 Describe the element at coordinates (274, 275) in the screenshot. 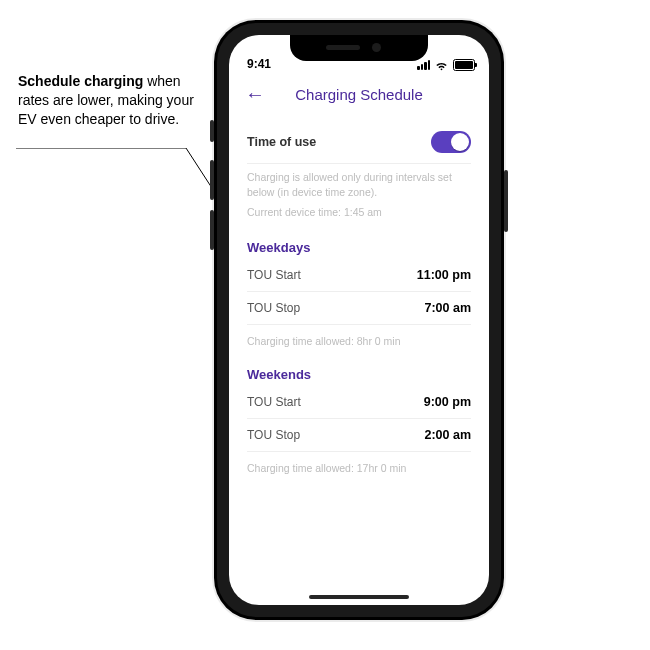

I see `weekdays-tou-start-label: TOU Start` at that location.